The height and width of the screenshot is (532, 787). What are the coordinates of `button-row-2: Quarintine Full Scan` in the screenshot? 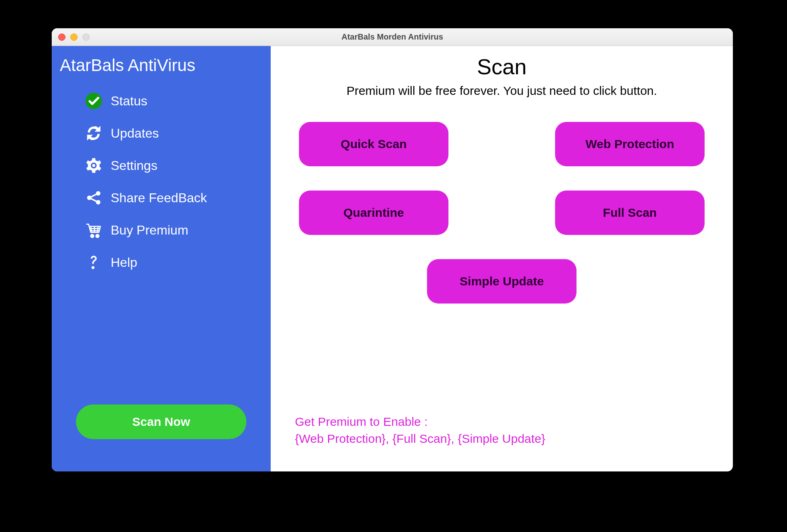 It's located at (502, 213).